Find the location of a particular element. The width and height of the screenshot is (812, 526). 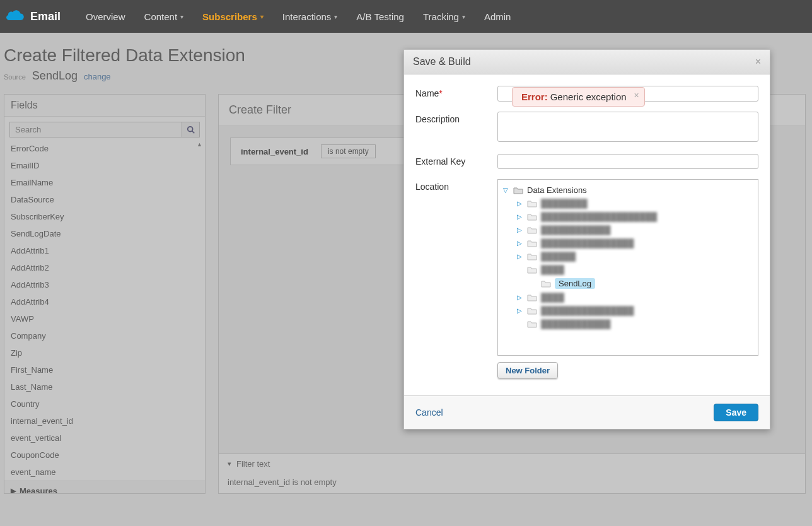

tree-label: ████████ is located at coordinates (564, 203).